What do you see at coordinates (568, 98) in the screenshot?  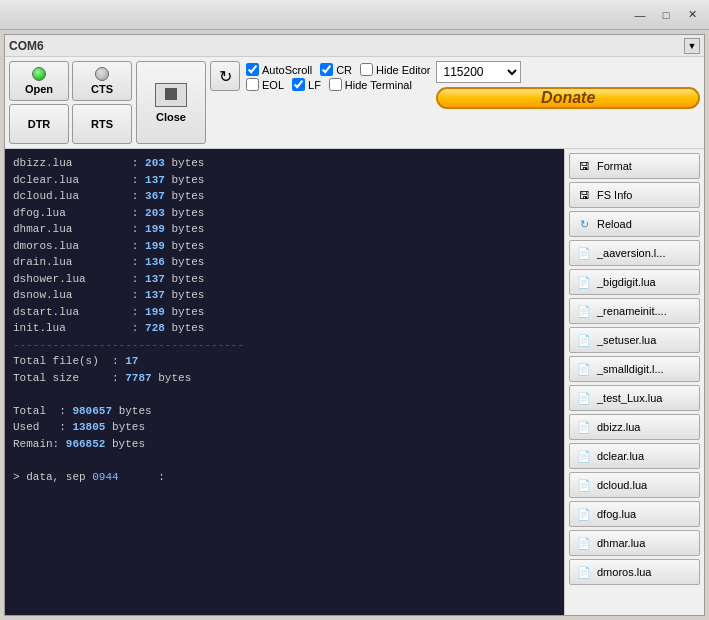 I see `donate-button: Donate` at bounding box center [568, 98].